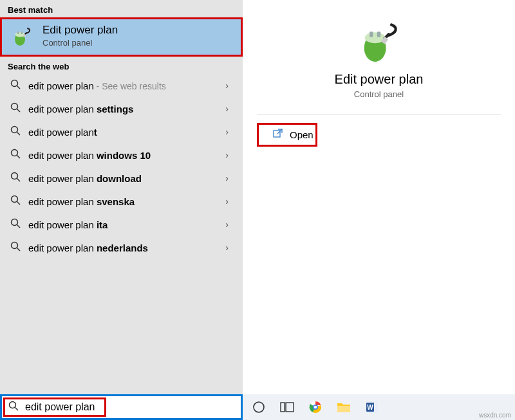  Describe the element at coordinates (97, 86) in the screenshot. I see `web-result-label: edit power plan - See web results` at that location.